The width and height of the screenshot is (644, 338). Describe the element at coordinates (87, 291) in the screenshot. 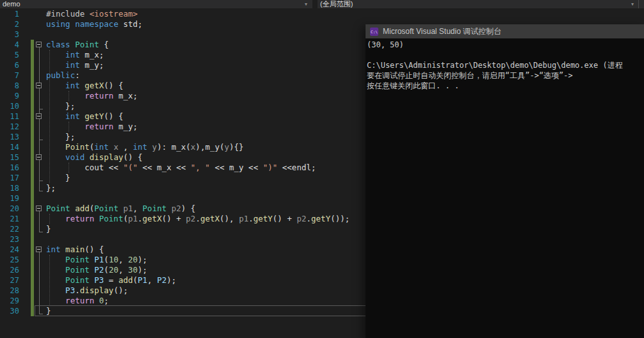

I see `code-text: P3.display();` at that location.